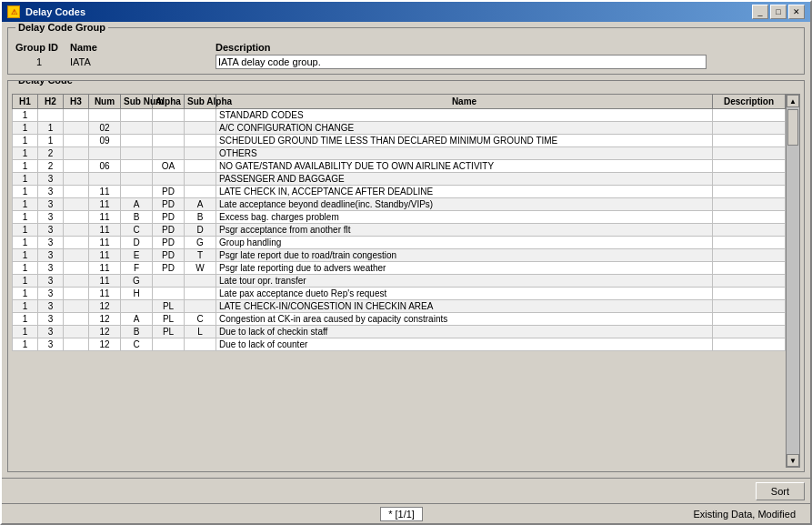 This screenshot has width=812, height=525. Describe the element at coordinates (399, 319) in the screenshot. I see `table-row: 1 3 12 A PL C Congestion at CK-in area c…` at that location.